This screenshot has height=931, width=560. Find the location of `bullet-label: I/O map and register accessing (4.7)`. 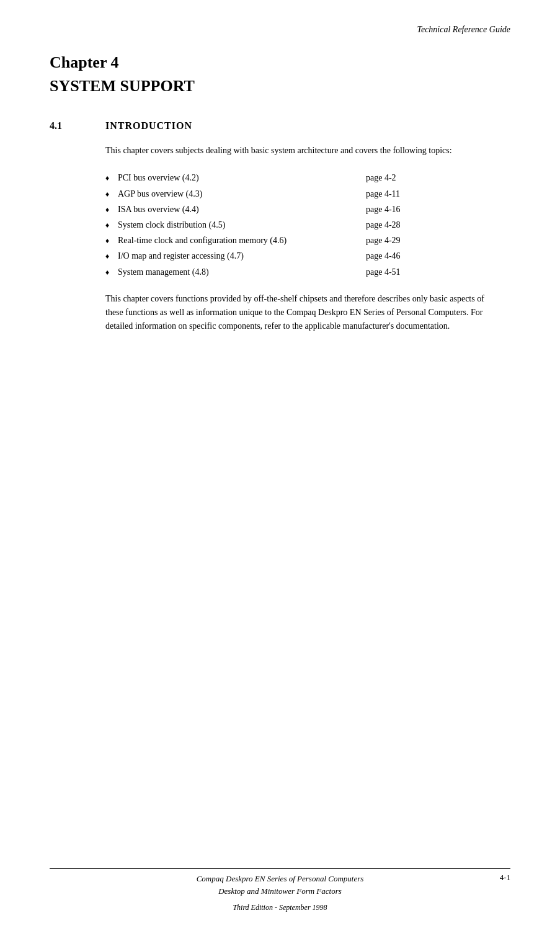

bullet-label: I/O map and register accessing (4.7) is located at coordinates (242, 256).